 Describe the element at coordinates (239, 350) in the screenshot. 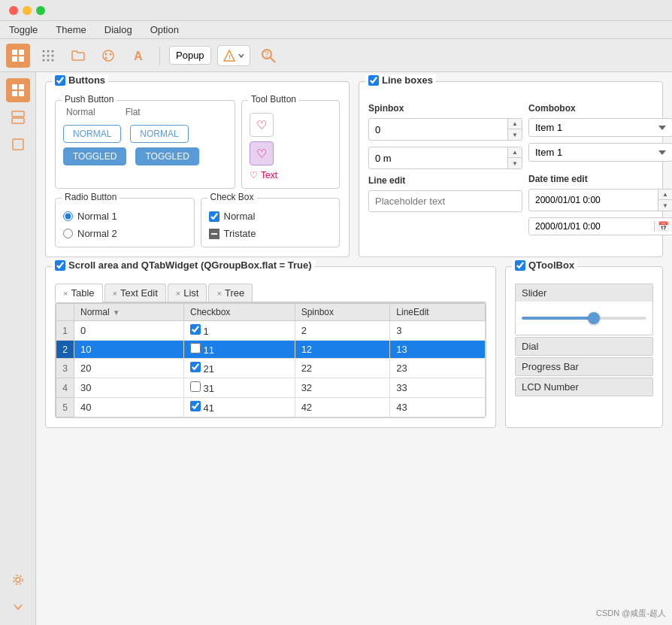

I see `cell-checkbox-2: 11` at that location.